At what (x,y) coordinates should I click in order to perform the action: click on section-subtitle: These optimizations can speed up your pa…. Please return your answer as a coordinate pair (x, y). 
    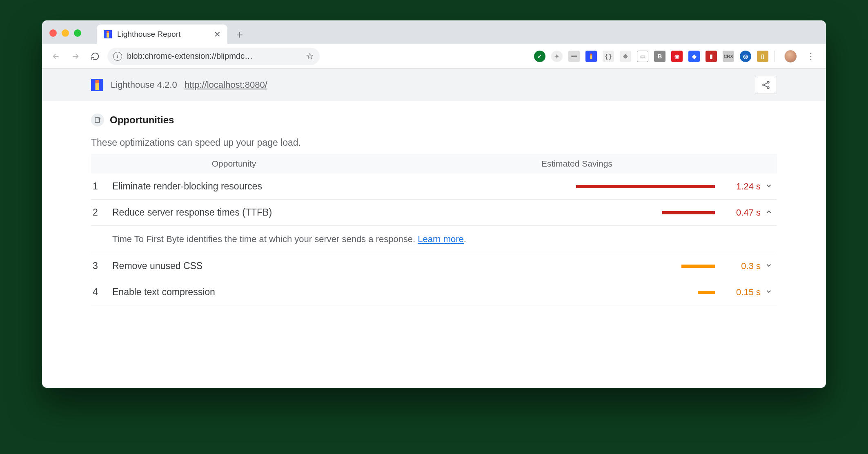
    Looking at the image, I should click on (434, 143).